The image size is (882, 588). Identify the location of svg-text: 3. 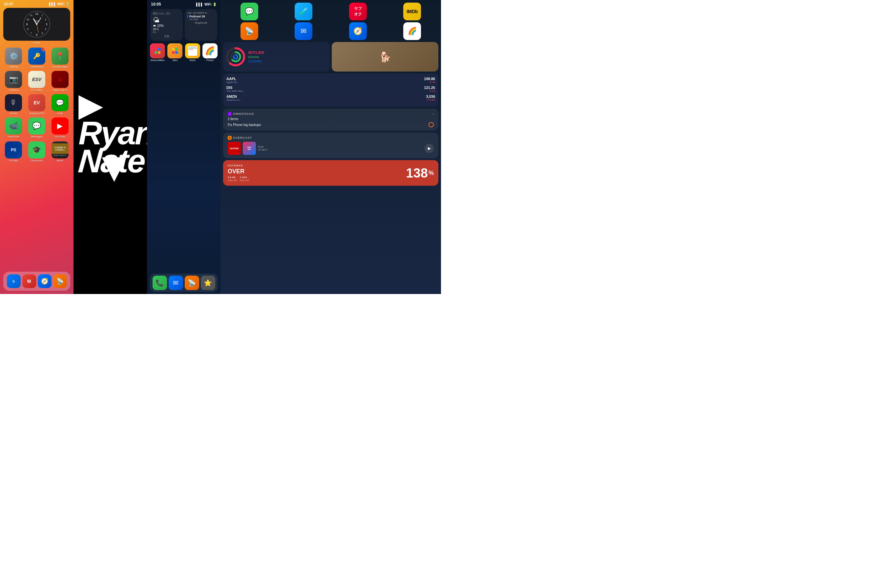
(46, 24).